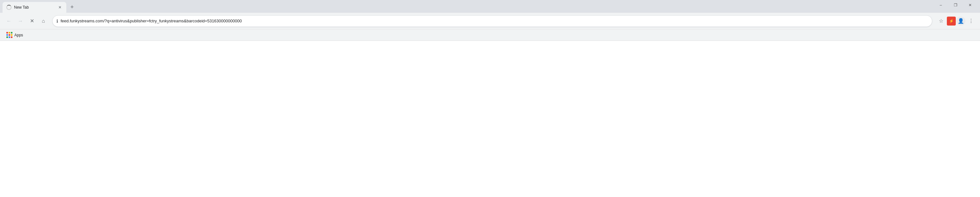 This screenshot has width=980, height=197. What do you see at coordinates (970, 5) in the screenshot?
I see `close-button: ✕` at bounding box center [970, 5].